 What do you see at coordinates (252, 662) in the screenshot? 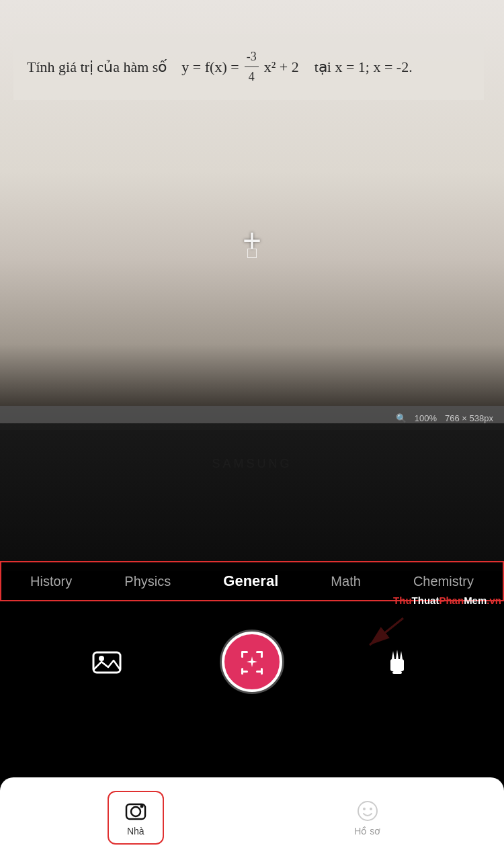
I see `action-bar` at bounding box center [252, 662].